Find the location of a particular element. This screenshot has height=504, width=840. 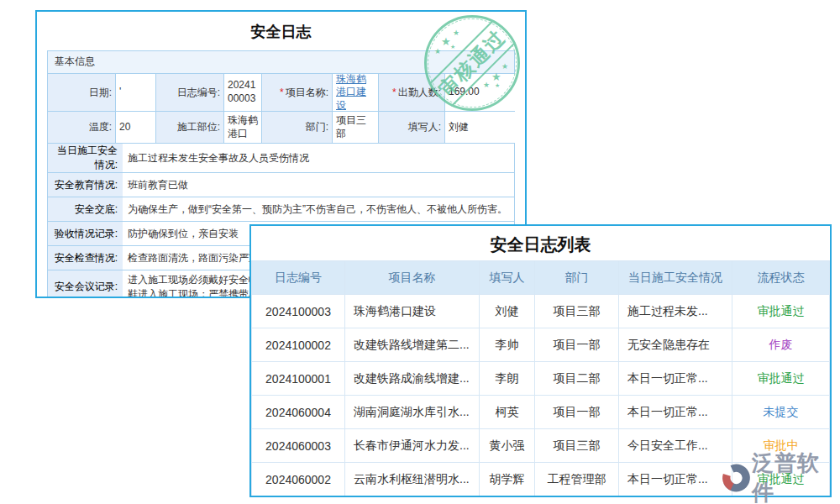

writer-link: 黄小强 is located at coordinates (507, 446).